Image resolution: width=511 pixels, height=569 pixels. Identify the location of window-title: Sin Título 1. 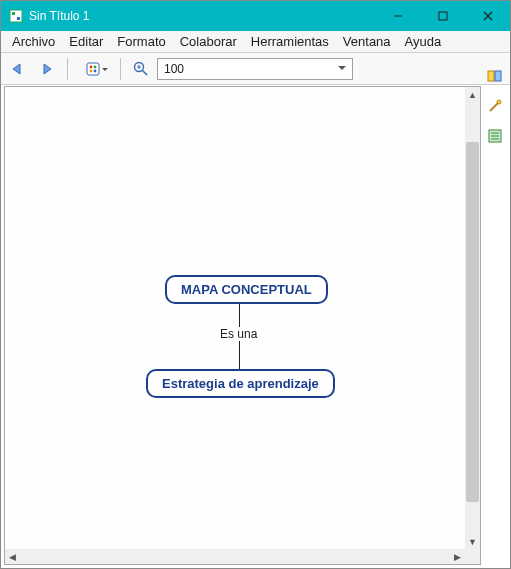
(59, 16).